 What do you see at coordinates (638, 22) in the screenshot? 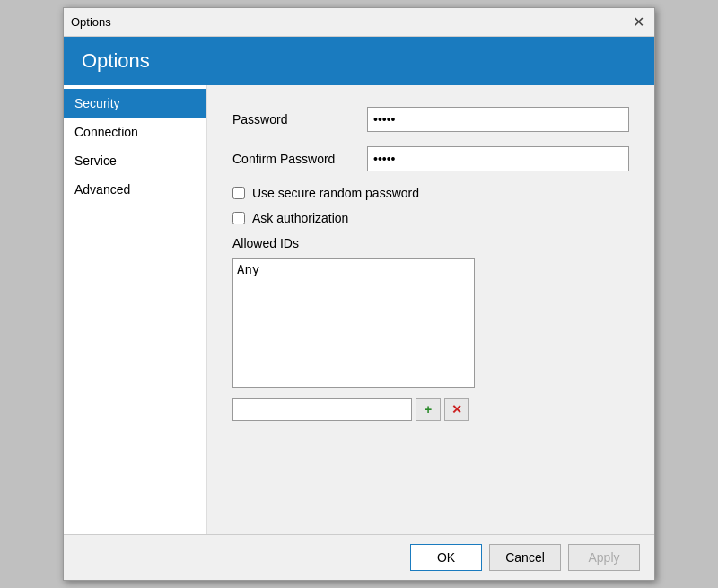
I see `close-button: ✕` at bounding box center [638, 22].